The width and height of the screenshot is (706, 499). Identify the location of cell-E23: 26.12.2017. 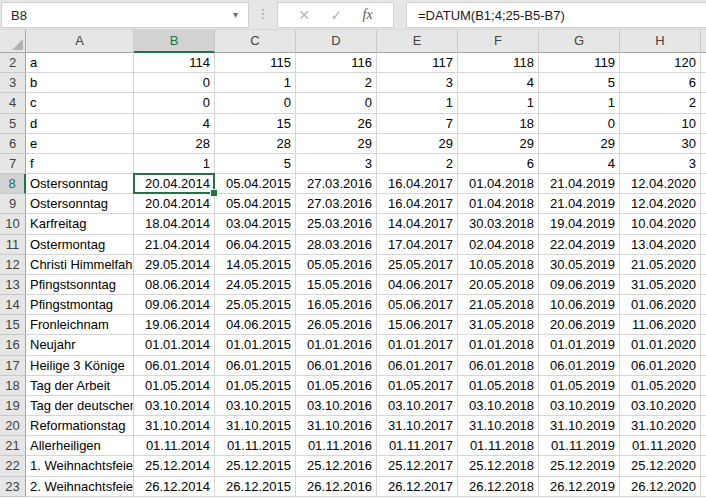
(418, 487).